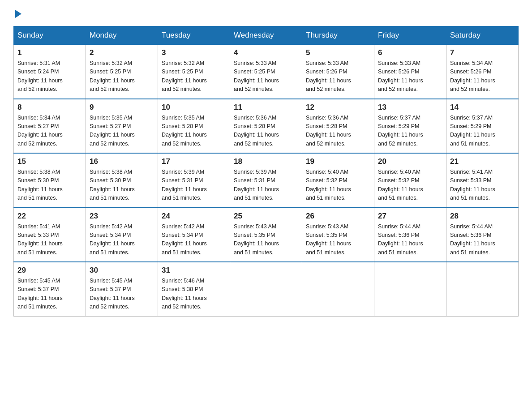  I want to click on calendar-header-friday: Friday, so click(410, 36).